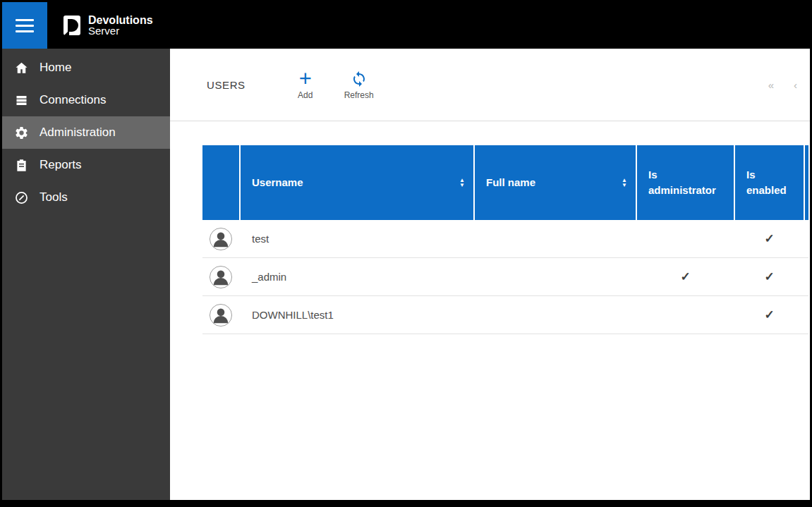  I want to click on brand-name: Devolutions, so click(121, 20).